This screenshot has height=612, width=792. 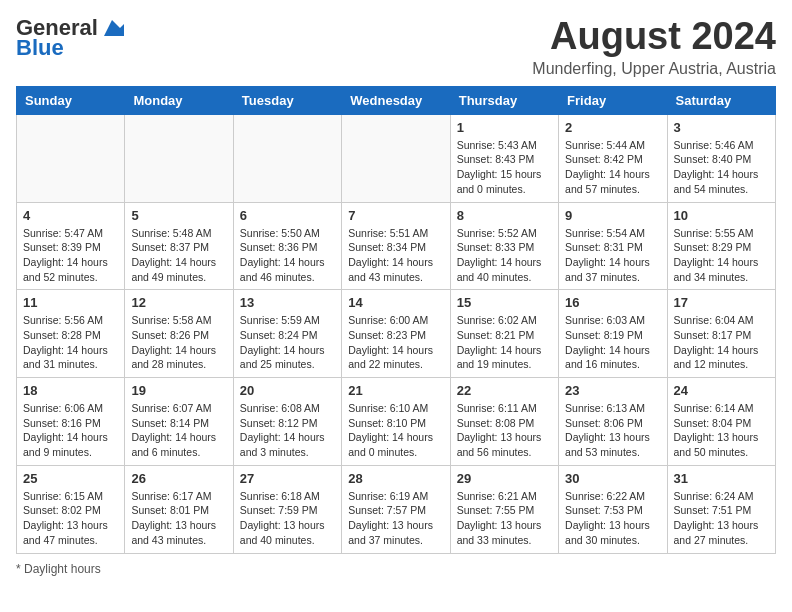 What do you see at coordinates (288, 216) in the screenshot?
I see `day-number: 6` at bounding box center [288, 216].